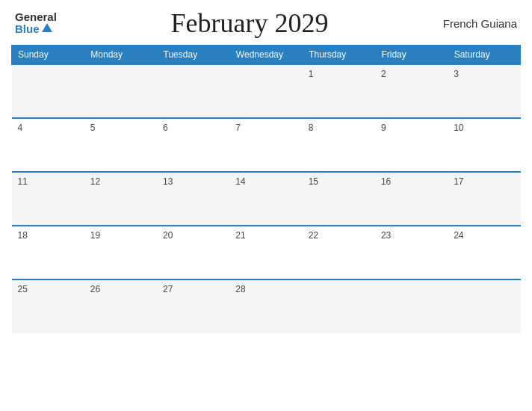  I want to click on day-number: 8, so click(311, 128).